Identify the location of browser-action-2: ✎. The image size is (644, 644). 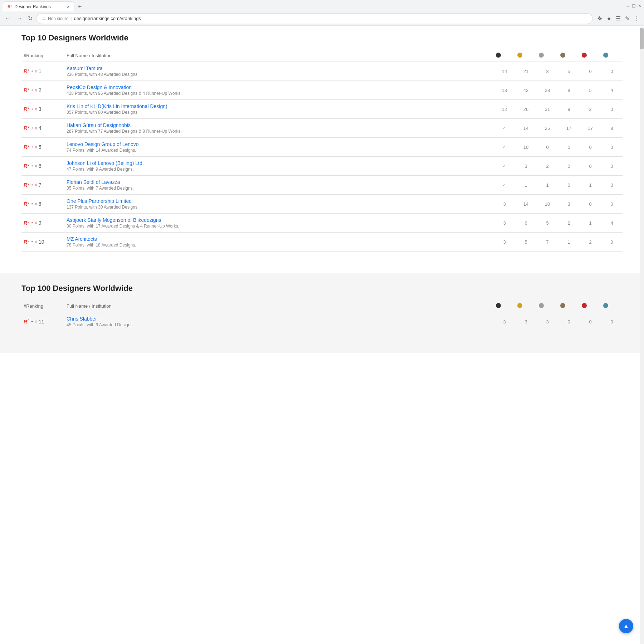
(628, 19).